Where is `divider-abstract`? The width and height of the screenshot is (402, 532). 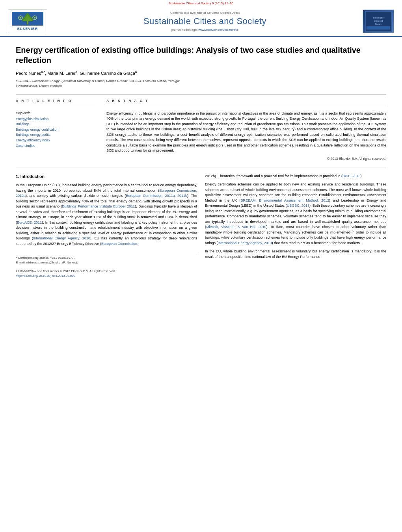
divider-abstract is located at coordinates (246, 107).